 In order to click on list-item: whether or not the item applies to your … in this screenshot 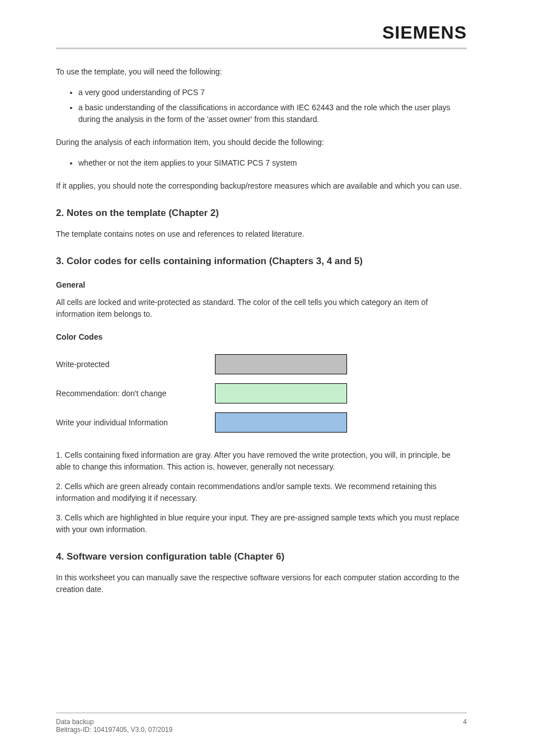, I will do `click(273, 163)`.